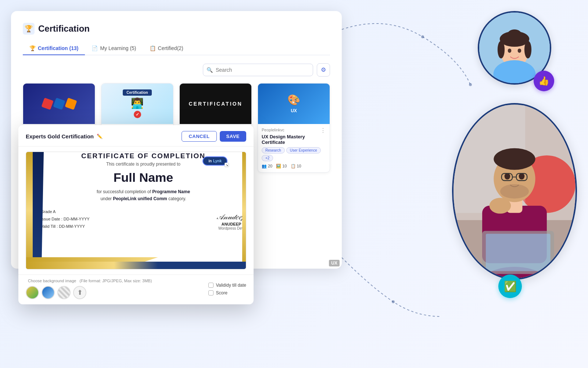  What do you see at coordinates (47, 104) in the screenshot?
I see `geo-shape-red` at bounding box center [47, 104].